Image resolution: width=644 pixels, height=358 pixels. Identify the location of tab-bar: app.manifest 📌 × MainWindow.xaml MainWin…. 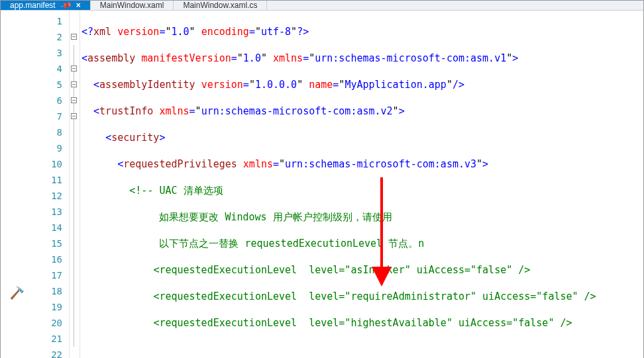
(322, 5).